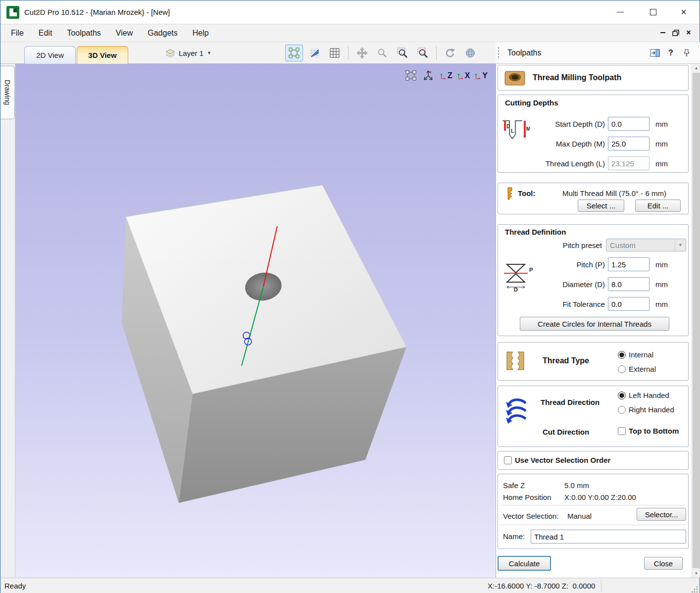 This screenshot has width=700, height=593. What do you see at coordinates (431, 72) in the screenshot?
I see `svg-text: z` at bounding box center [431, 72].